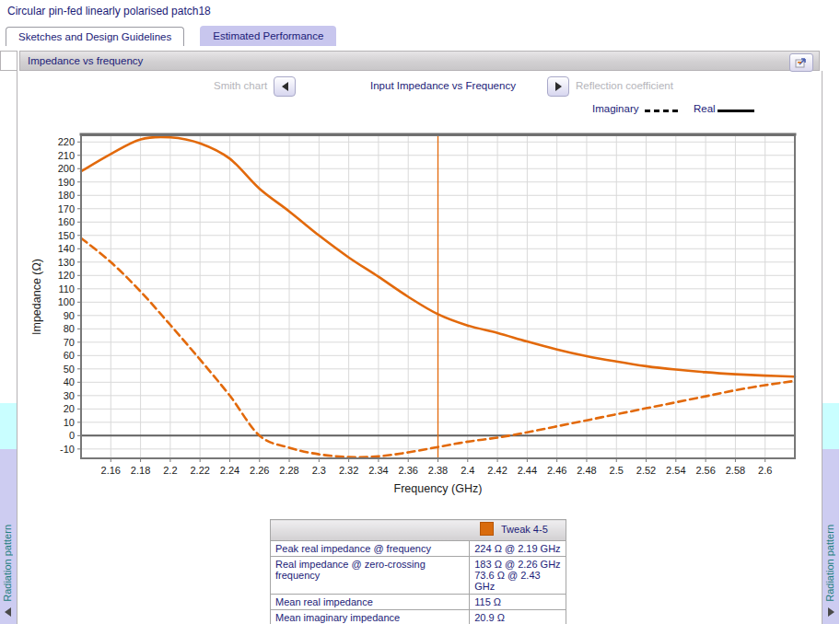 The image size is (840, 624). What do you see at coordinates (66, 209) in the screenshot?
I see `svg-text: 170` at bounding box center [66, 209].